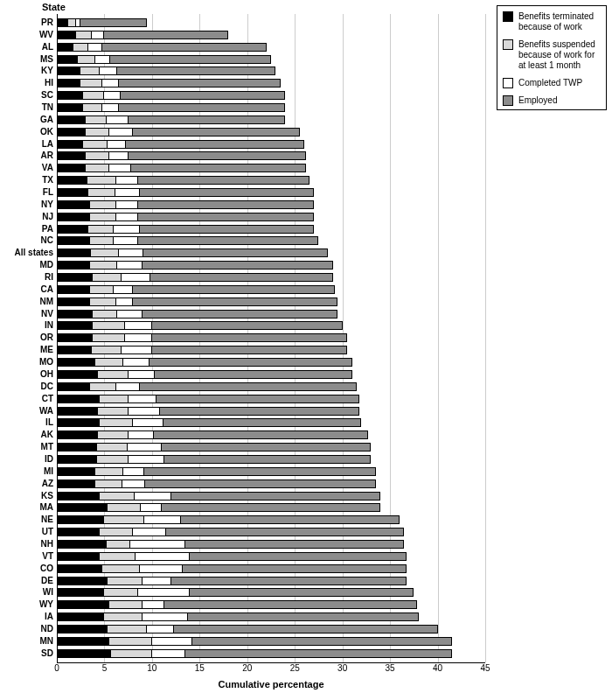 The width and height of the screenshot is (612, 700). Describe the element at coordinates (271, 532) in the screenshot. I see `bar-row: UT` at that location.